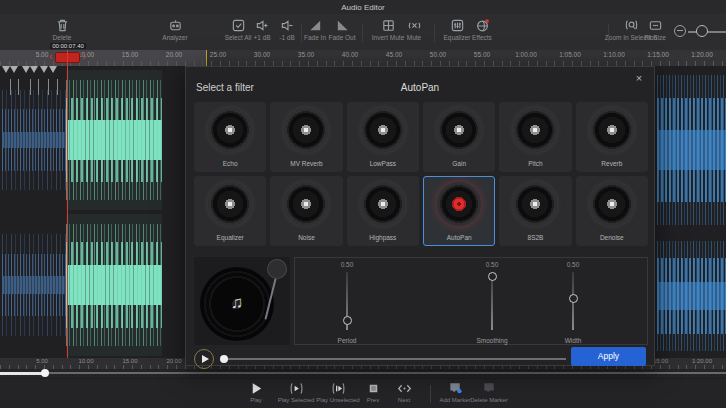 The height and width of the screenshot is (408, 726). What do you see at coordinates (374, 388) in the screenshot?
I see `stop-icon` at bounding box center [374, 388].